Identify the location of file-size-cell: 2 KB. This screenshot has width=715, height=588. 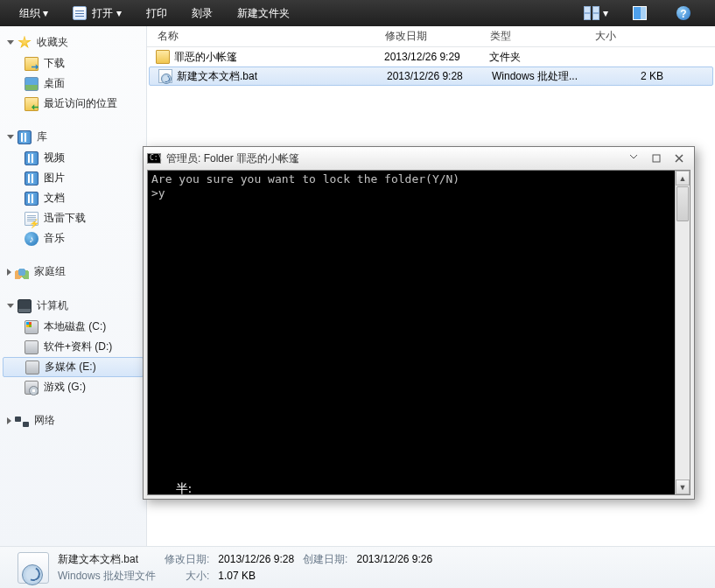
(629, 76).